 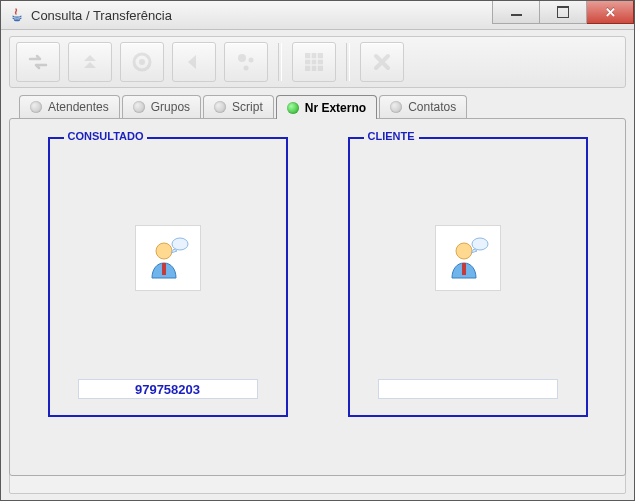 I want to click on toolbar-up-button, so click(x=90, y=62).